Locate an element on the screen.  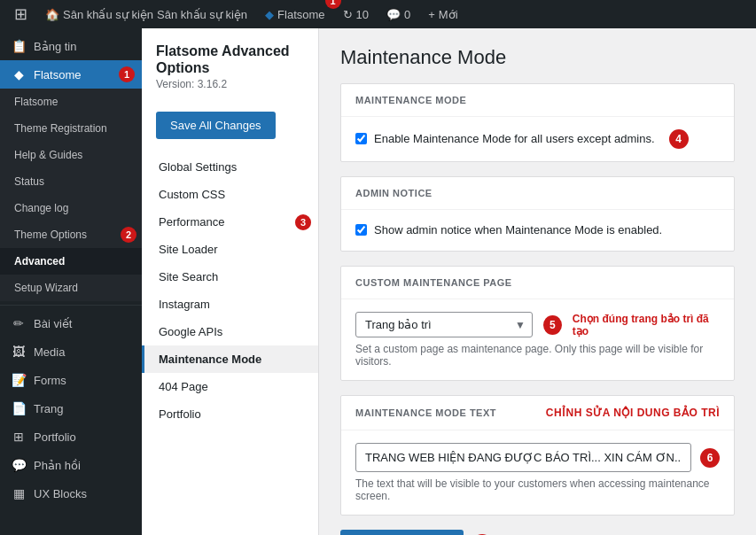
sidebar-item-flatsome: ◆ Flatsome 1 is located at coordinates (71, 74).